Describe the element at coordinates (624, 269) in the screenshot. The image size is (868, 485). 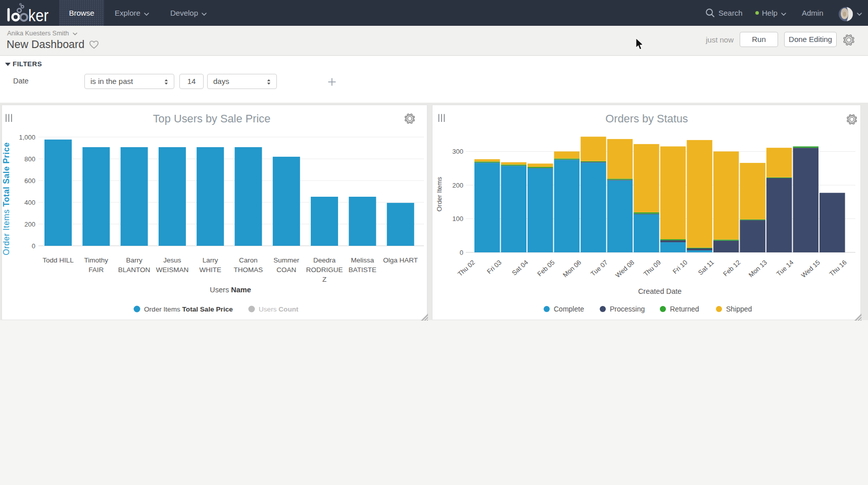
I see `svg-text: Wed 08` at that location.